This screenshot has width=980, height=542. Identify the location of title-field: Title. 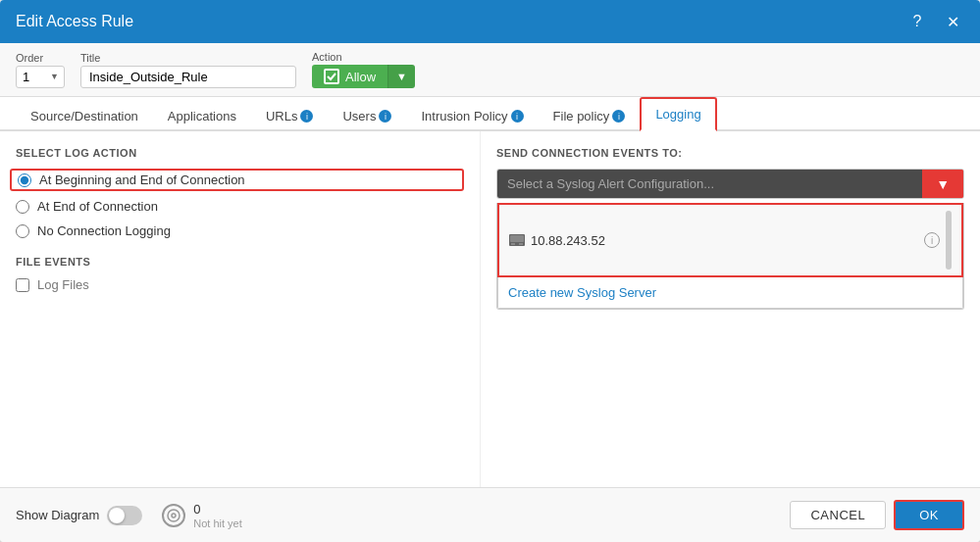
(188, 71).